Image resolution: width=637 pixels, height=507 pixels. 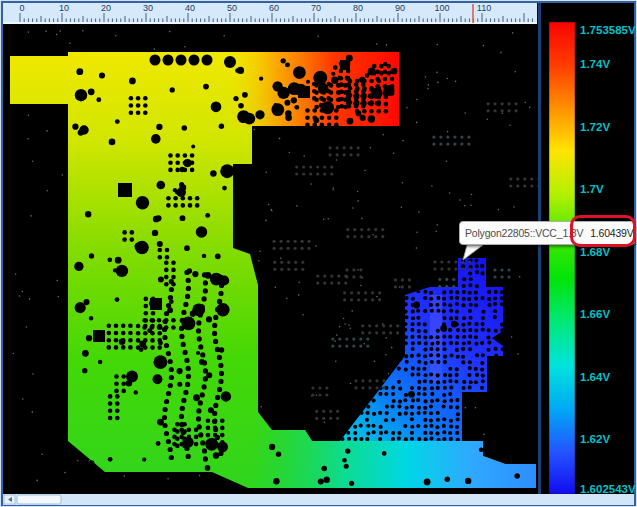 I want to click on scrollbar-thumb, so click(x=39, y=500).